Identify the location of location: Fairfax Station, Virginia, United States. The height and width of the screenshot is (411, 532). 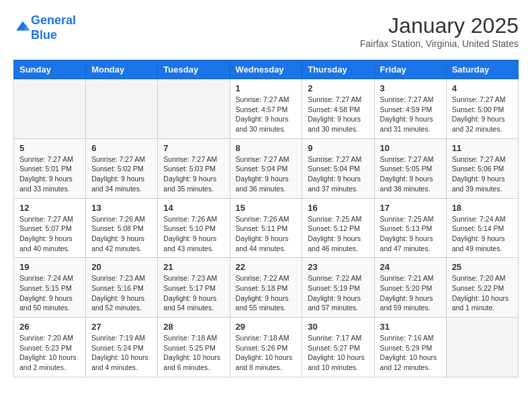
(439, 44).